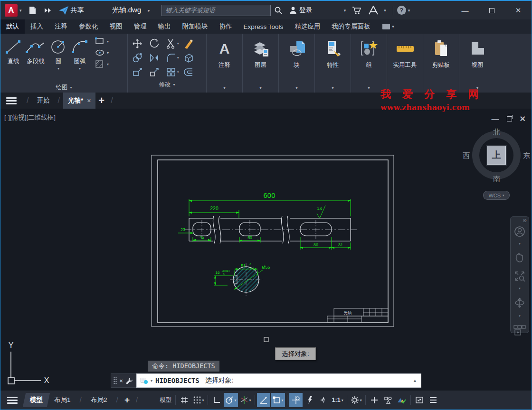  I want to click on layout-tab-layout1: 布局1, so click(63, 400).